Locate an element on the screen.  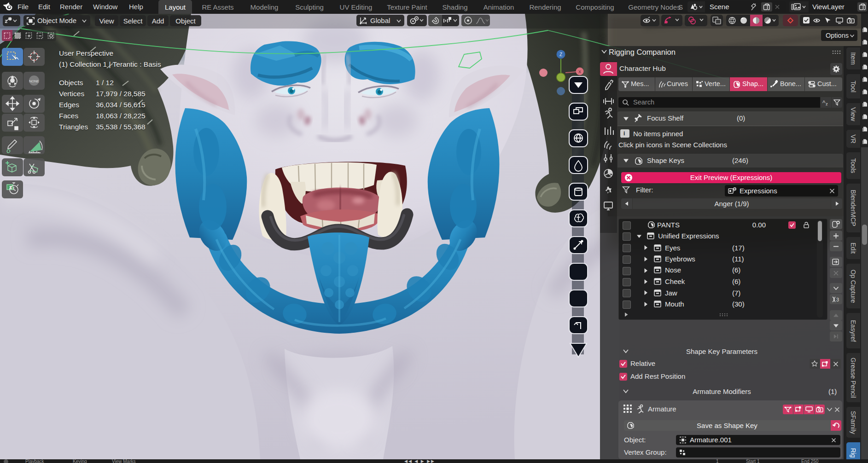
svg-text: X is located at coordinates (580, 72).